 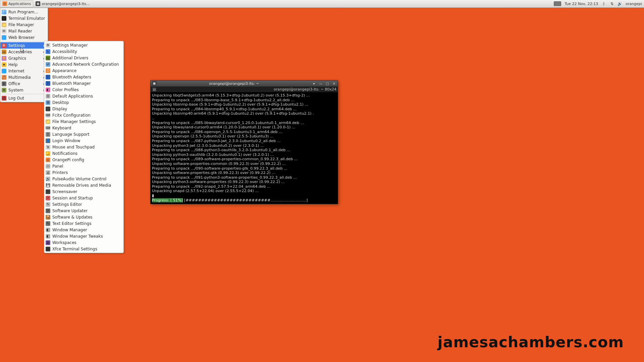 I want to click on submenu-item-orangepi-config: ◎OrangePi config, so click(x=84, y=160).